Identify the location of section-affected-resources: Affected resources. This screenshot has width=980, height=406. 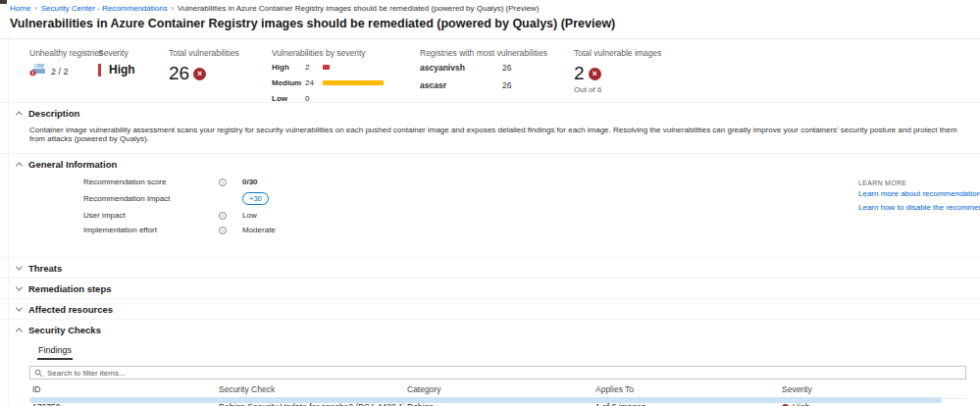
(490, 308).